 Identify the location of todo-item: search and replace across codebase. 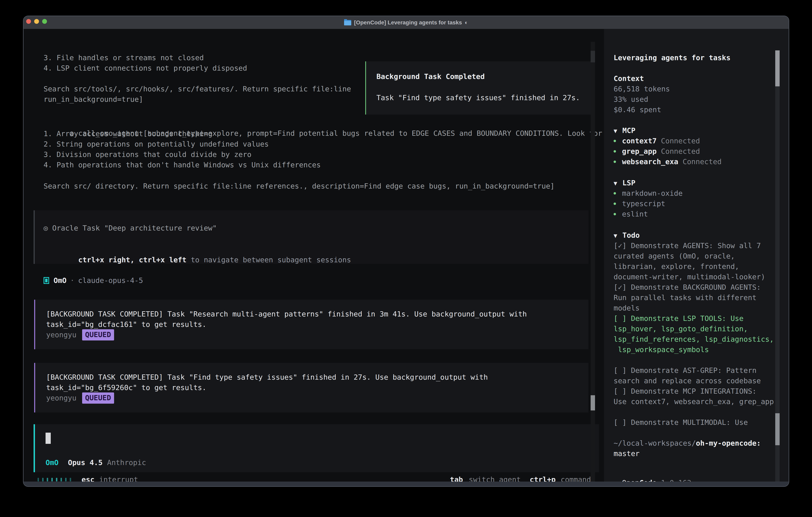
(694, 381).